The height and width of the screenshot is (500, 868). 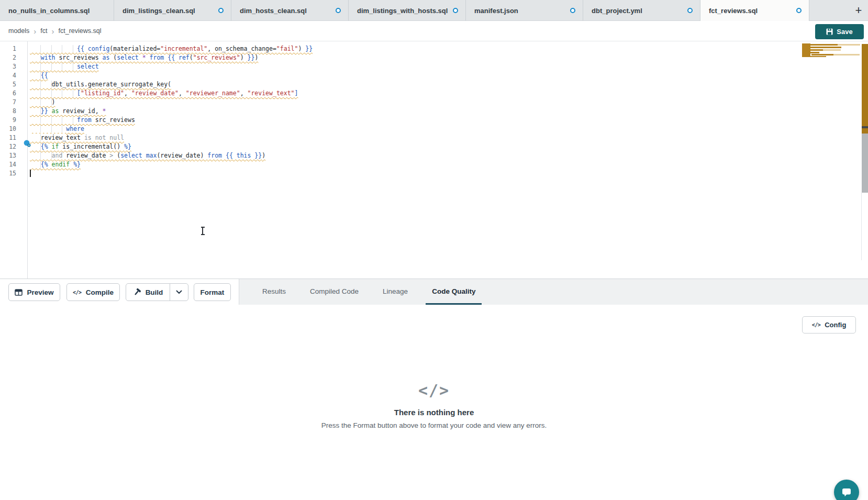 I want to click on file-tab-manifest.json: manifest.json, so click(x=525, y=10).